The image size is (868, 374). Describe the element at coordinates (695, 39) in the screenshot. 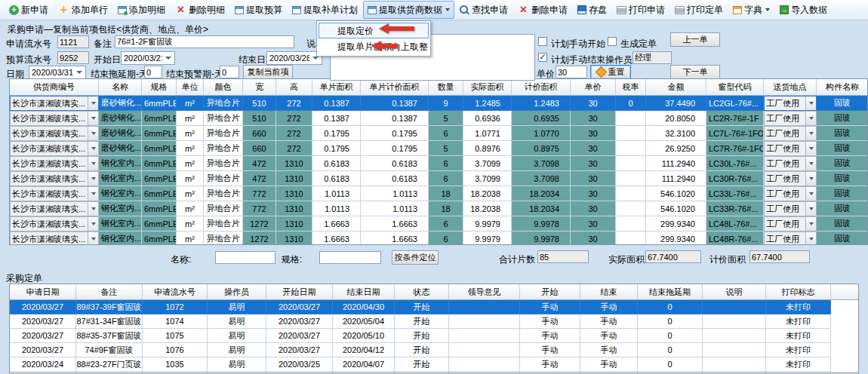

I see `previous-order-button: 上一单` at that location.